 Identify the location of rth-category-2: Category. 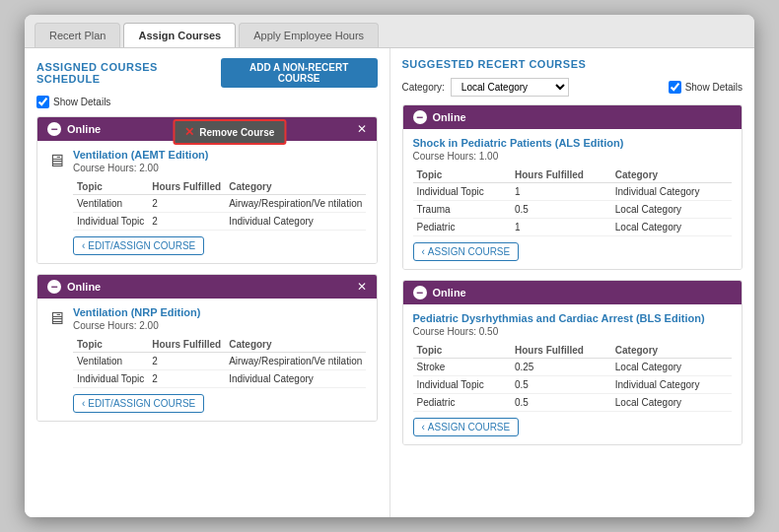
(672, 351).